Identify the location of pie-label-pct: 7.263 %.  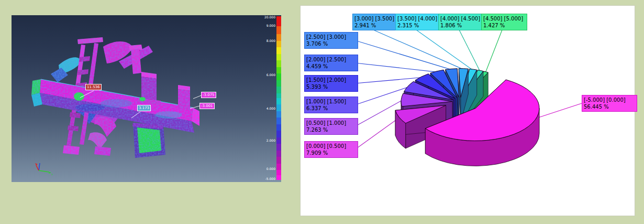
(331, 130).